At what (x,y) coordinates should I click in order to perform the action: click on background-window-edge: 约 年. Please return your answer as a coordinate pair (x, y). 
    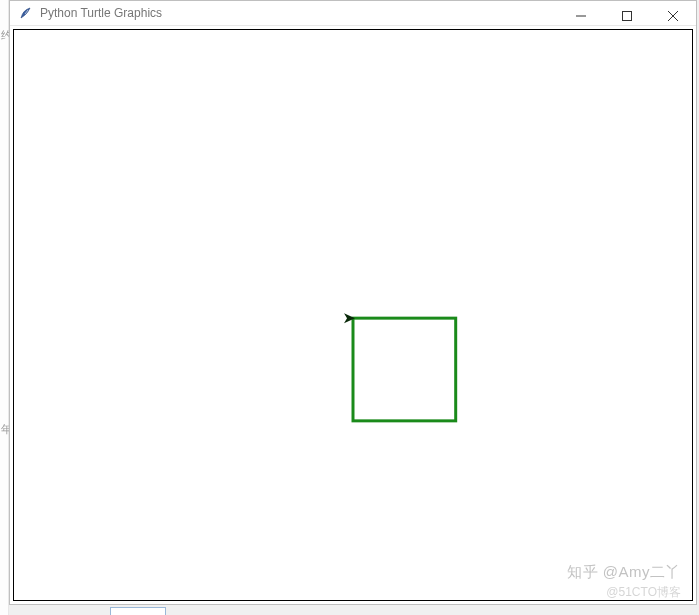
    Looking at the image, I should click on (4, 308).